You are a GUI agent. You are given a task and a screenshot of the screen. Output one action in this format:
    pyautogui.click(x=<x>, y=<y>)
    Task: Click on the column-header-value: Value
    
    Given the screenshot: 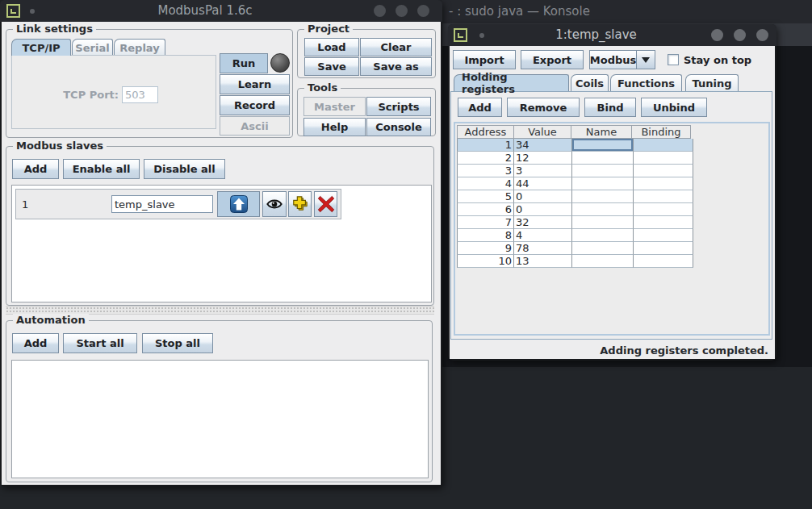 What is the action you would take?
    pyautogui.click(x=542, y=132)
    